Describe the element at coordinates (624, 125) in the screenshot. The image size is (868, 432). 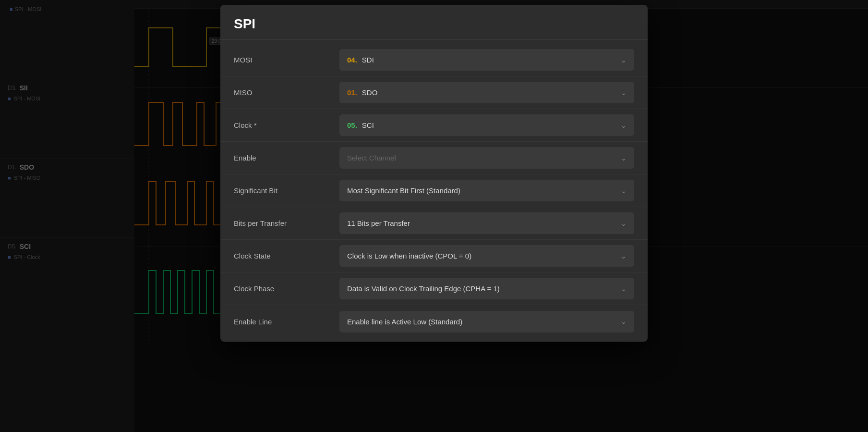
I see `clock-chevron-icon: ⌄` at that location.